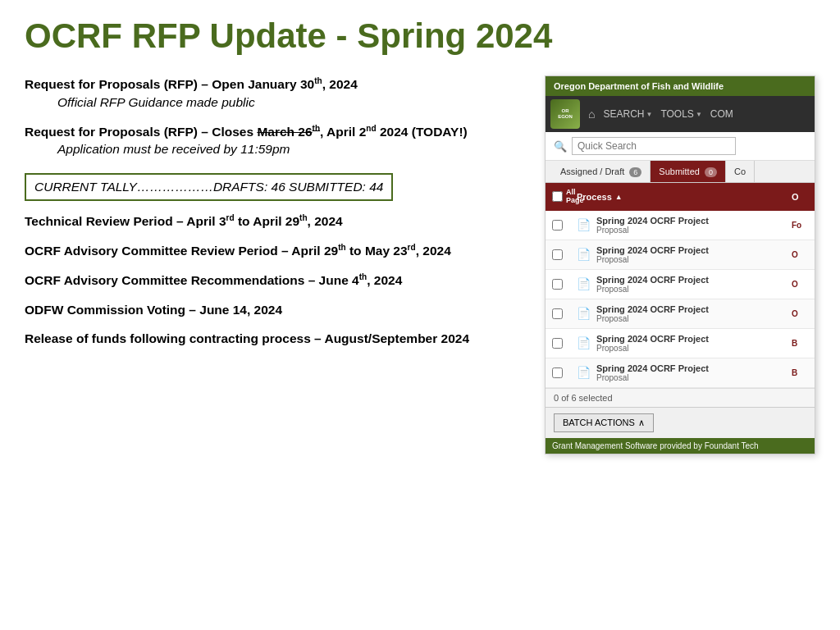  I want to click on table-header-process-col: Process ▲, so click(684, 197).